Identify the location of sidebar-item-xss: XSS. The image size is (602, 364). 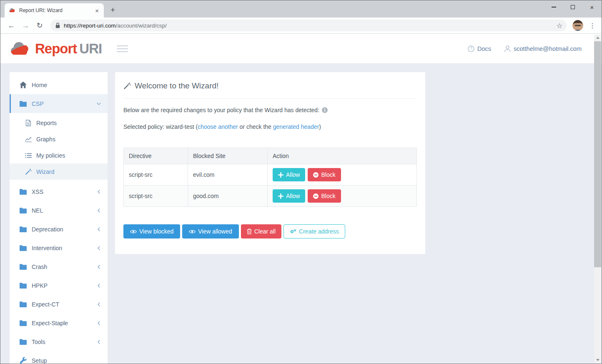
(58, 192).